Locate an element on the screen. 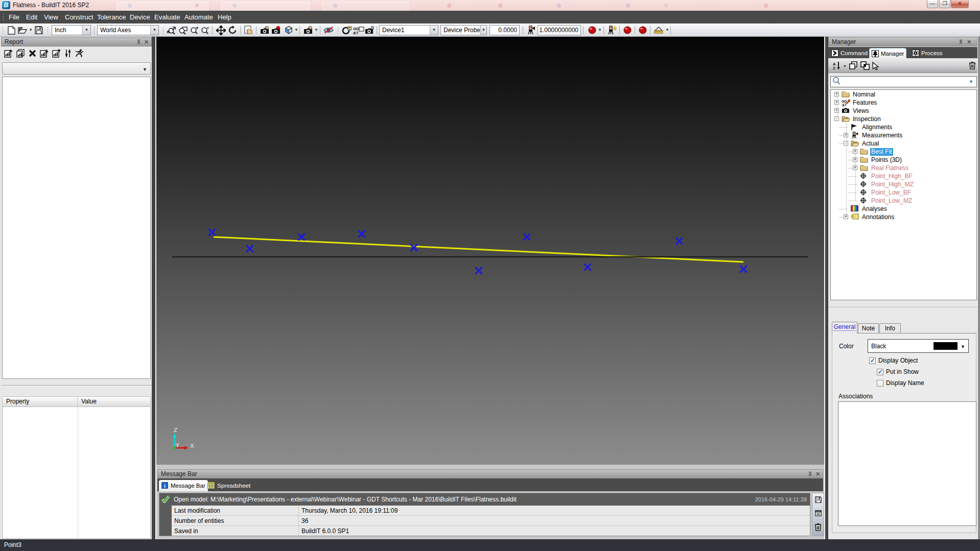  left-splitter is located at coordinates (154, 288).